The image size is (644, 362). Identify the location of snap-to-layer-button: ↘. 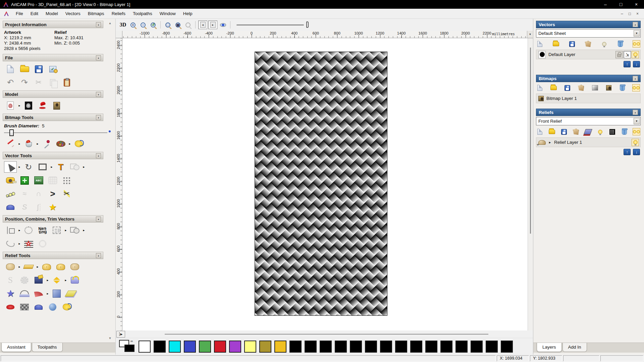
(627, 55).